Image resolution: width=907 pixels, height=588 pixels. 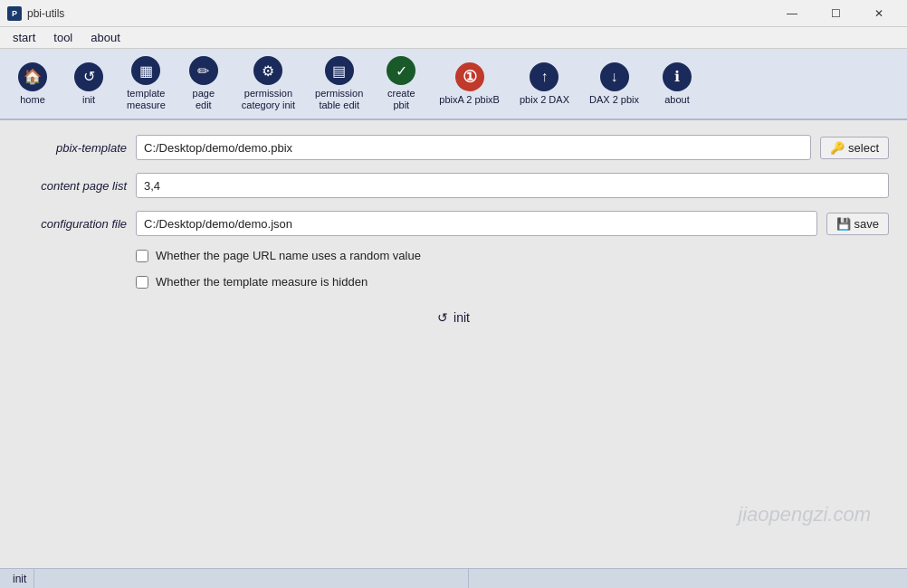 I want to click on save-label: save, so click(x=867, y=224).